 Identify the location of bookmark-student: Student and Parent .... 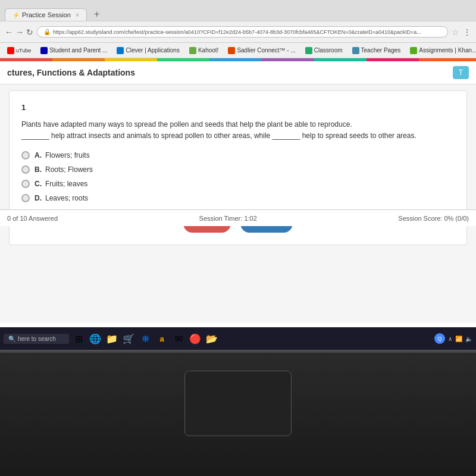
(74, 51).